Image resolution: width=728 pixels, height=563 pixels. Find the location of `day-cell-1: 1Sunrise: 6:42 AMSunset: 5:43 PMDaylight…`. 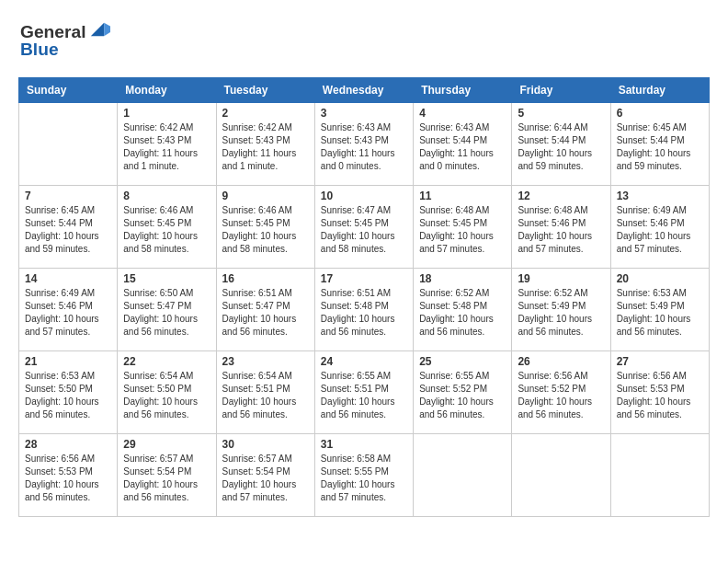

day-cell-1: 1Sunrise: 6:42 AMSunset: 5:43 PMDaylight… is located at coordinates (167, 144).